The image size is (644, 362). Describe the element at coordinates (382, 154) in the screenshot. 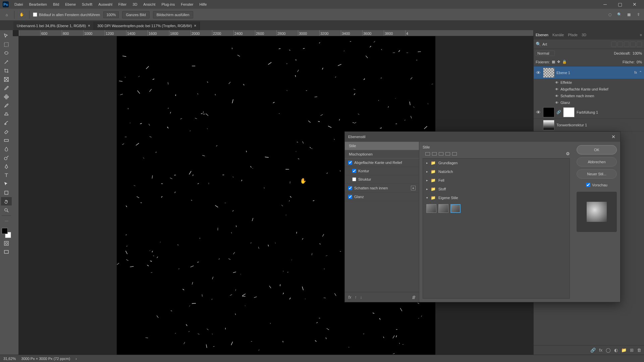

I see `sidebar-item-blending: Mischoptionen` at that location.